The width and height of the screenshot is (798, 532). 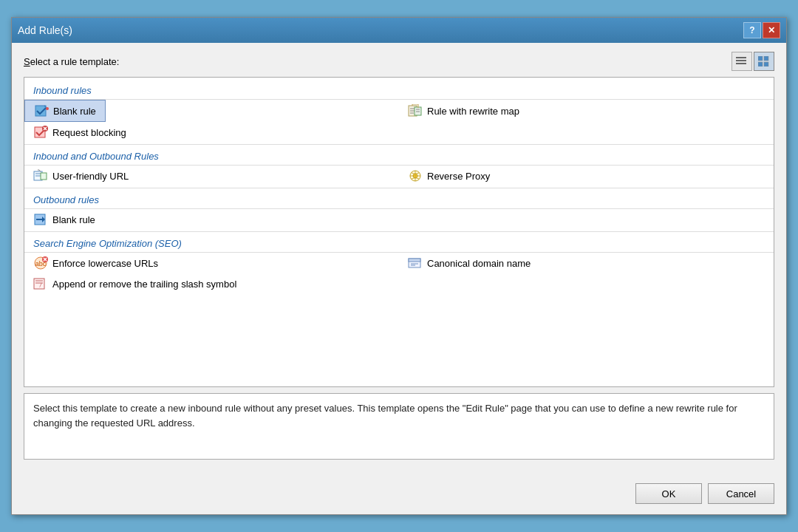 I want to click on seo-row-1: abc Enforce lowercase URLs, so click(x=399, y=263).